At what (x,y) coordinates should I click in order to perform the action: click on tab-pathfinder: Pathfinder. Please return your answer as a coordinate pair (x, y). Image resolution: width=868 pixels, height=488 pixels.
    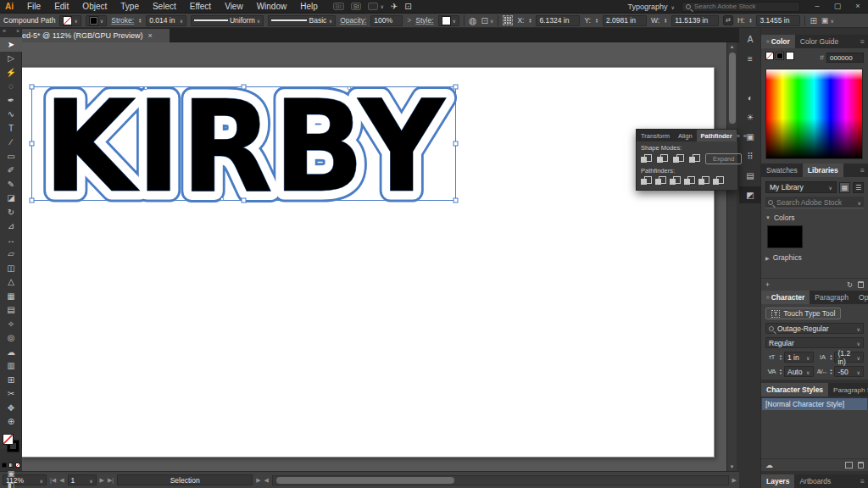
    Looking at the image, I should click on (717, 136).